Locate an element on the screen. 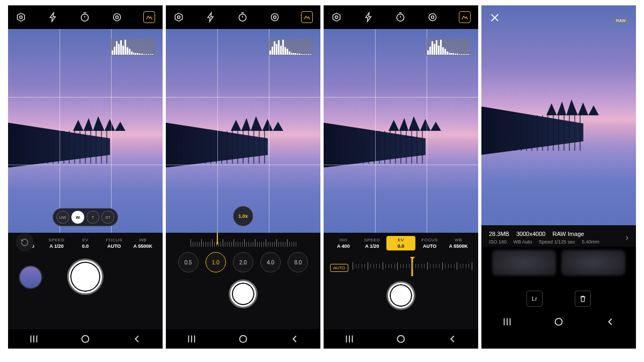  zoom-preset-05: 0.5 is located at coordinates (188, 262).